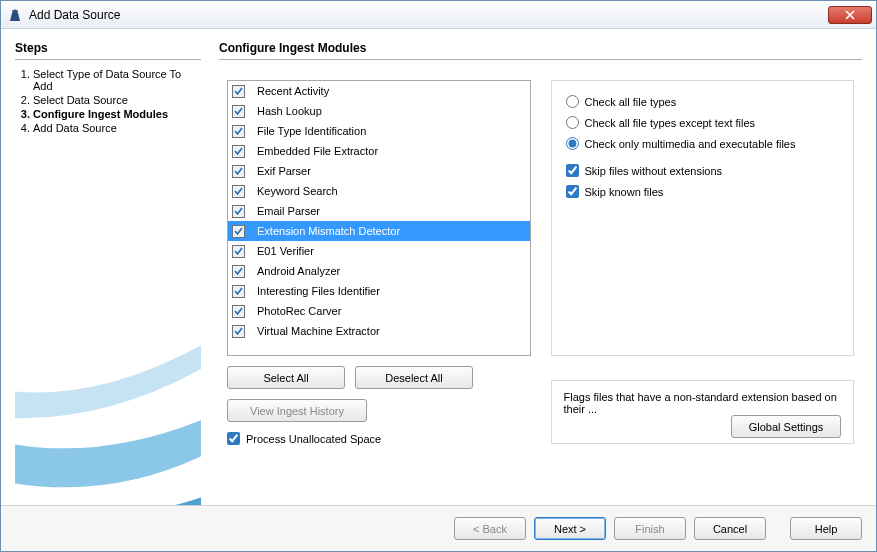 This screenshot has width=877, height=552. Describe the element at coordinates (299, 311) in the screenshot. I see `module-label: PhotoRec Carver` at that location.